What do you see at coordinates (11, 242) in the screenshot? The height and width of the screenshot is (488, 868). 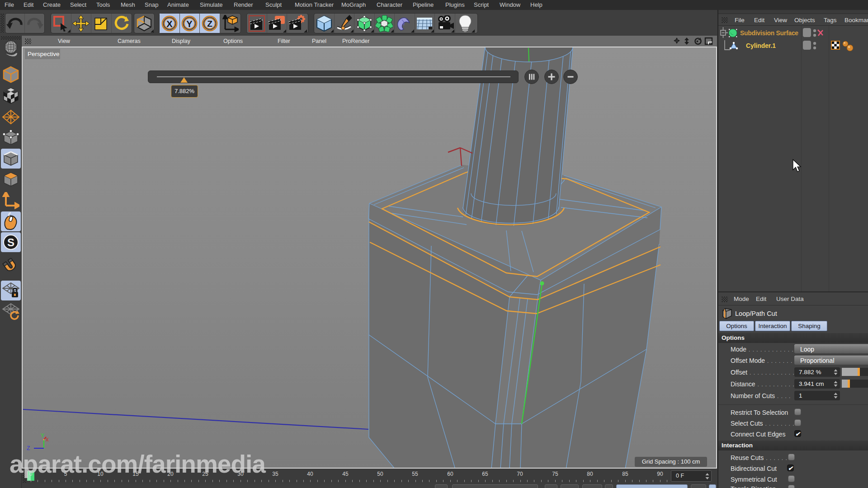 I see `svg-text: S` at bounding box center [11, 242].